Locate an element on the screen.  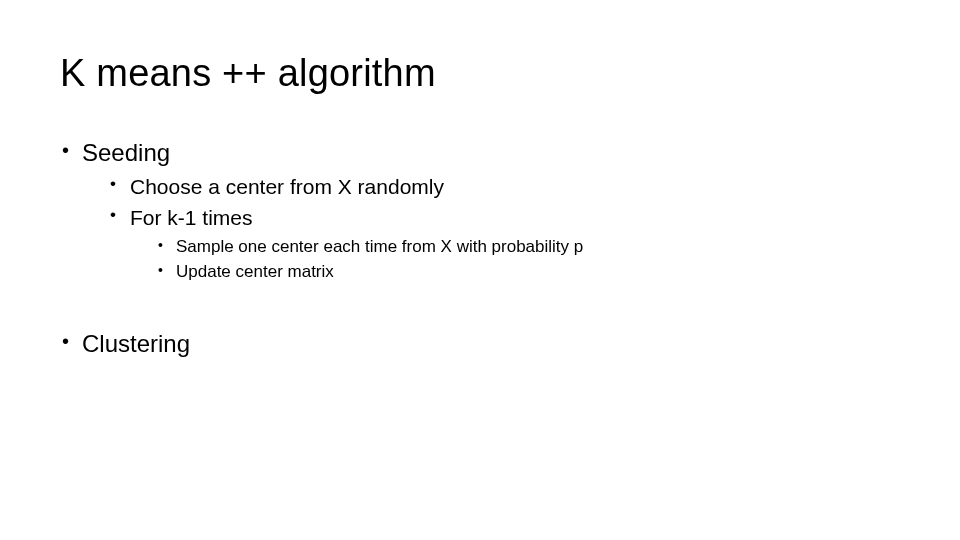
bullet-choose: Choose a center from X randomly is located at coordinates (504, 187).